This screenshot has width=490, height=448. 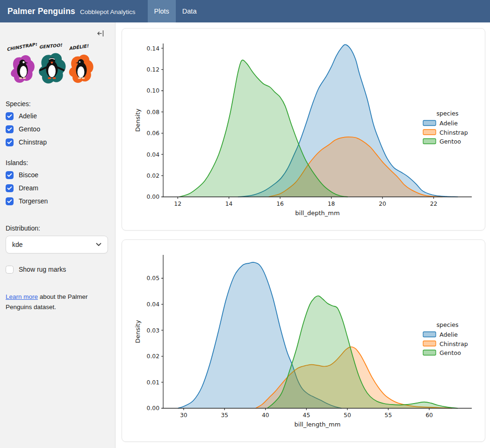 What do you see at coordinates (9, 188) in the screenshot?
I see `checkbox-dream` at bounding box center [9, 188].